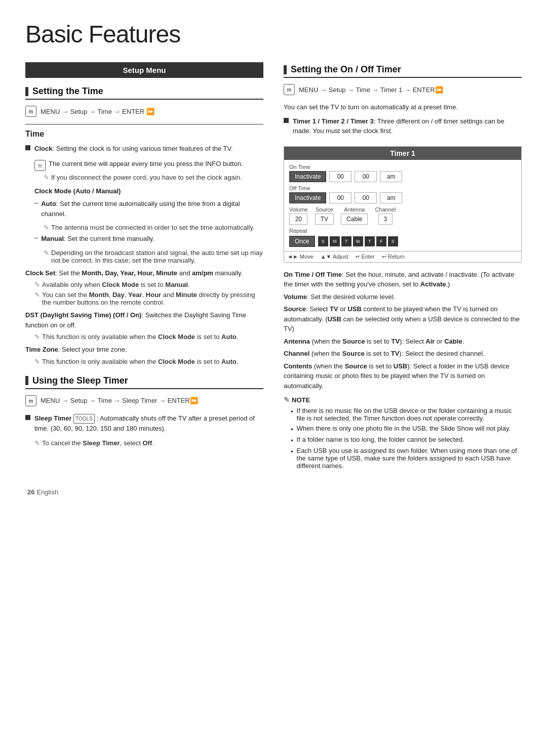 The height and width of the screenshot is (756, 547). I want to click on clock-set-note1: ✎ Available only when Clock Mode is set …, so click(149, 284).